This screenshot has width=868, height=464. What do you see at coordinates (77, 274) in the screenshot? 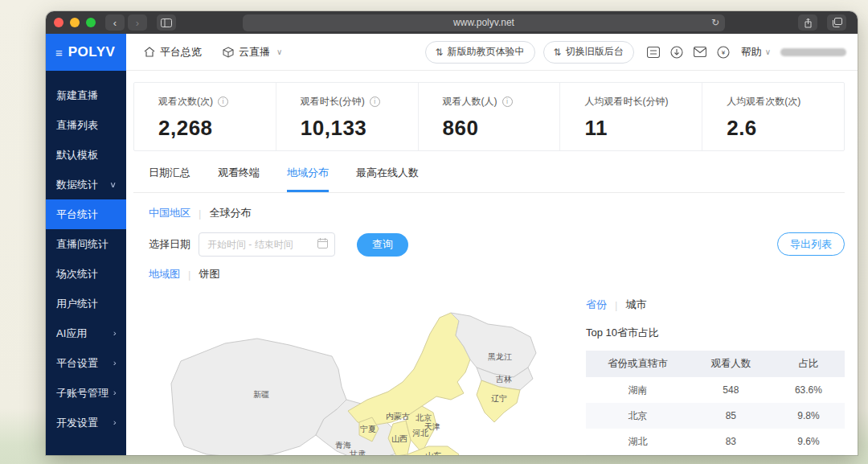
I see `sidebar-item-label: 场次统计` at bounding box center [77, 274].